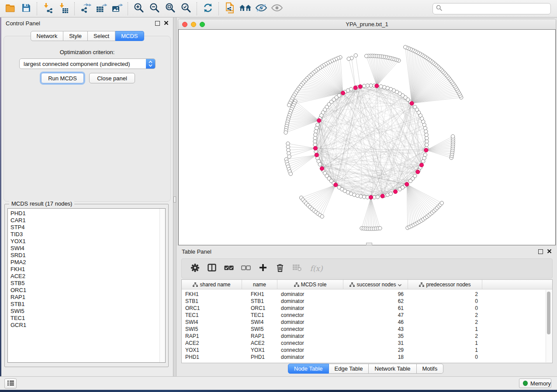 This screenshot has height=392, width=557. Describe the element at coordinates (496, 9) in the screenshot. I see `search-input` at that location.